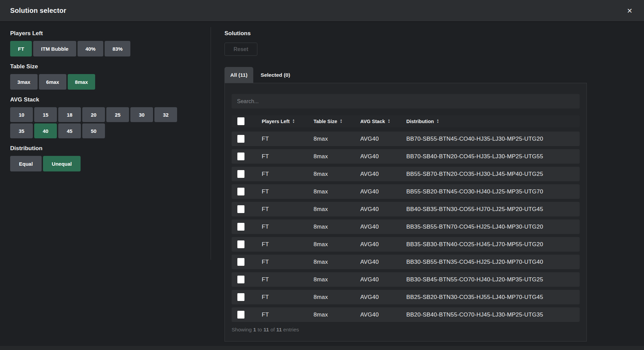 This screenshot has height=350, width=644. What do you see at coordinates (406, 101) in the screenshot?
I see `search-input` at bounding box center [406, 101].